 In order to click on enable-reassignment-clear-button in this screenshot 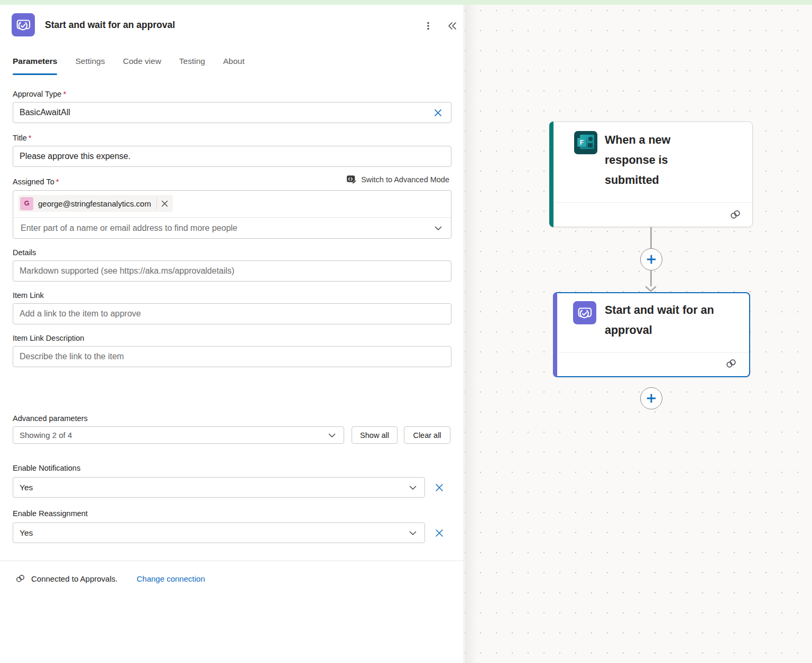, I will do `click(439, 533)`.